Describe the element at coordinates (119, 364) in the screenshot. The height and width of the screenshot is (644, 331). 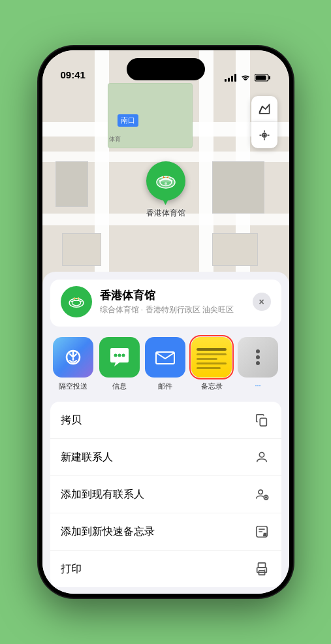
I see `share-messages: 信息` at that location.